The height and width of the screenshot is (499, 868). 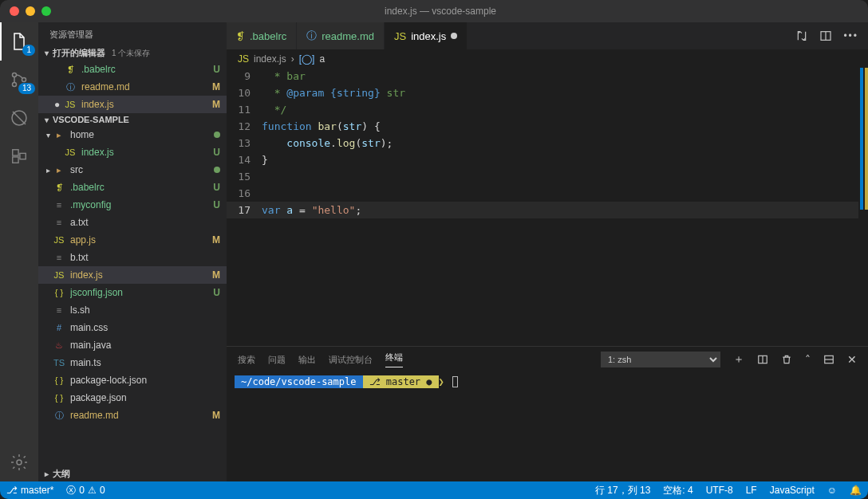 What do you see at coordinates (132, 345) in the screenshot?
I see `file-item: ♨main.java` at bounding box center [132, 345].